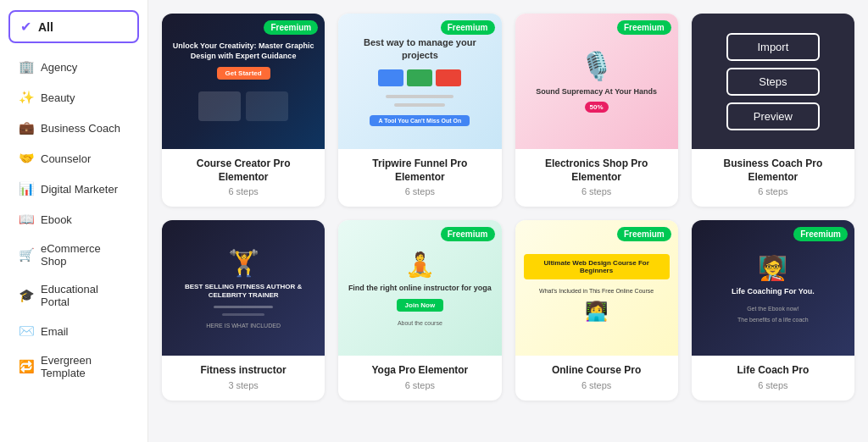 This screenshot has width=868, height=442. I want to click on agency-icon: 🏢, so click(26, 67).